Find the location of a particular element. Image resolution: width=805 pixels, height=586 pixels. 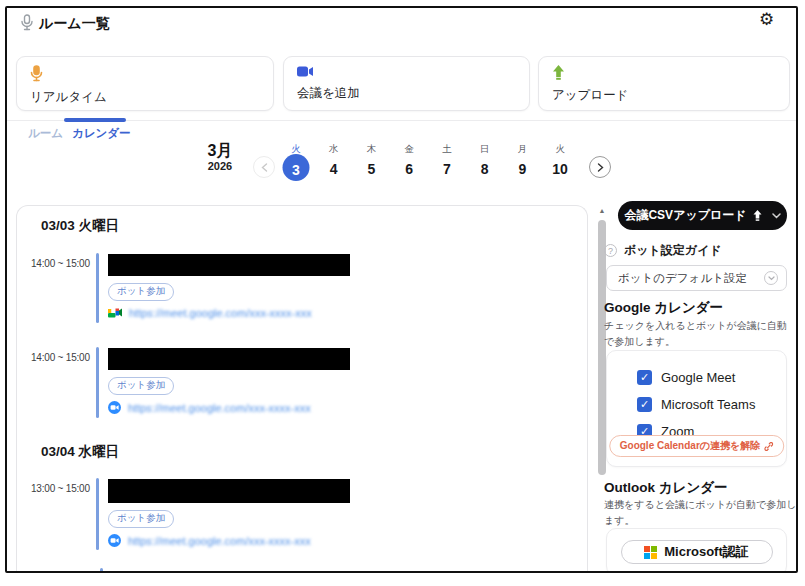

next-meeting-accent-bar is located at coordinates (102, 570).